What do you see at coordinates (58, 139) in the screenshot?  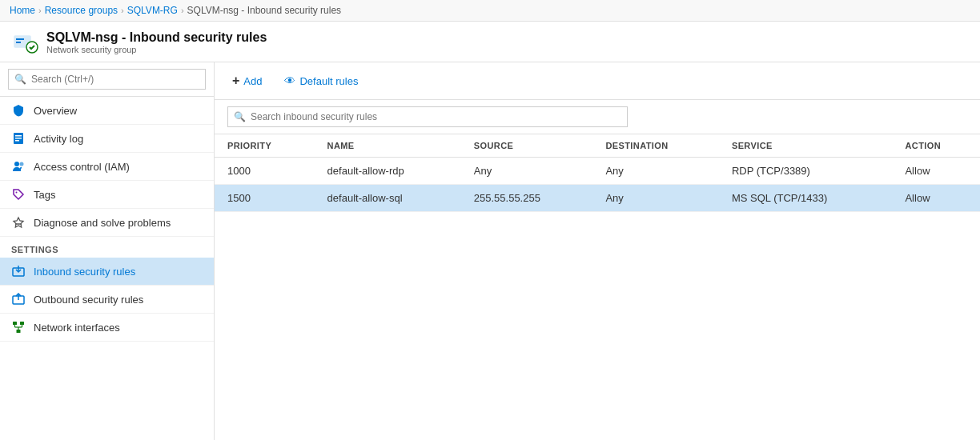 I see `sidebar-item-activity-label: Activity log` at bounding box center [58, 139].